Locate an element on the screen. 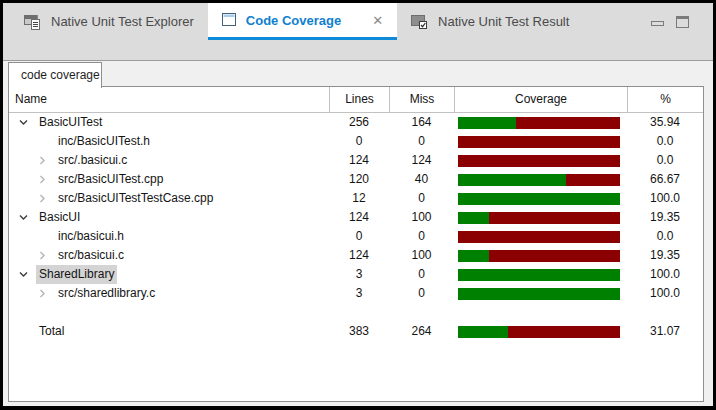 Image resolution: width=716 pixels, height=410 pixels. row-name: inc/basicui.h is located at coordinates (91, 236).